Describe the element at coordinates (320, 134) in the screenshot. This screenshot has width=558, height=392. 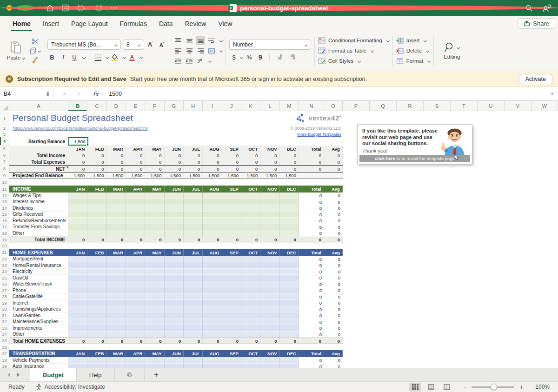
I see `more-templates-link: More Budget Templates` at that location.